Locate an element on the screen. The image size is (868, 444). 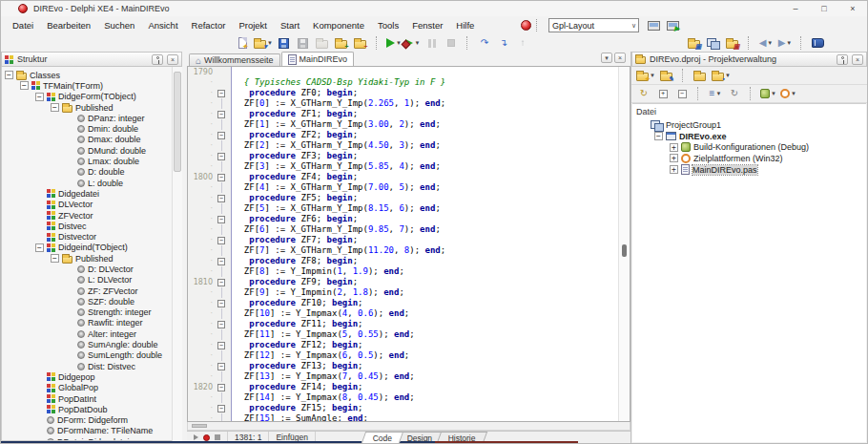
structure-node: L: DLVector is located at coordinates (92, 281).